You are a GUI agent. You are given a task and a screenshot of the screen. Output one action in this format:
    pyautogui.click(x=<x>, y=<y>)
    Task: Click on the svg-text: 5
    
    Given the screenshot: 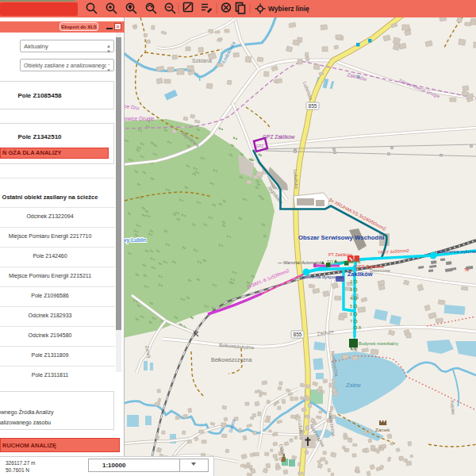 What is the action you would take?
    pyautogui.click(x=351, y=306)
    